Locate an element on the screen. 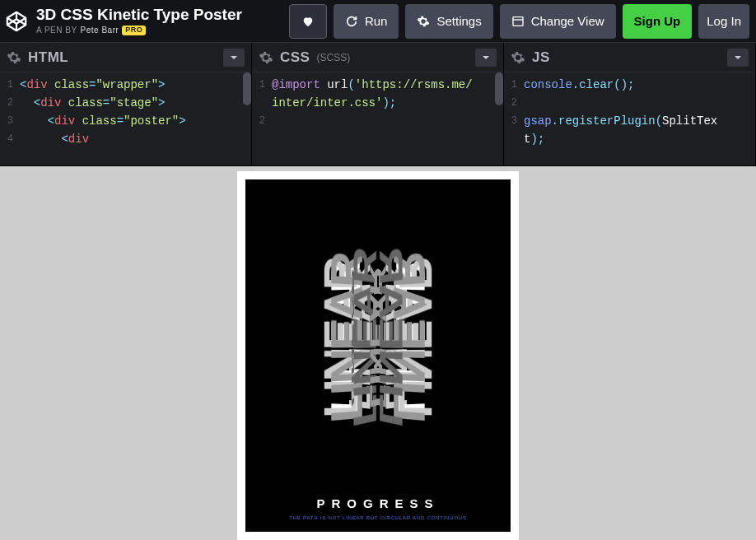 This screenshot has width=756, height=540. toolbar: Run Settings Change View Sign Up Log In is located at coordinates (519, 21).